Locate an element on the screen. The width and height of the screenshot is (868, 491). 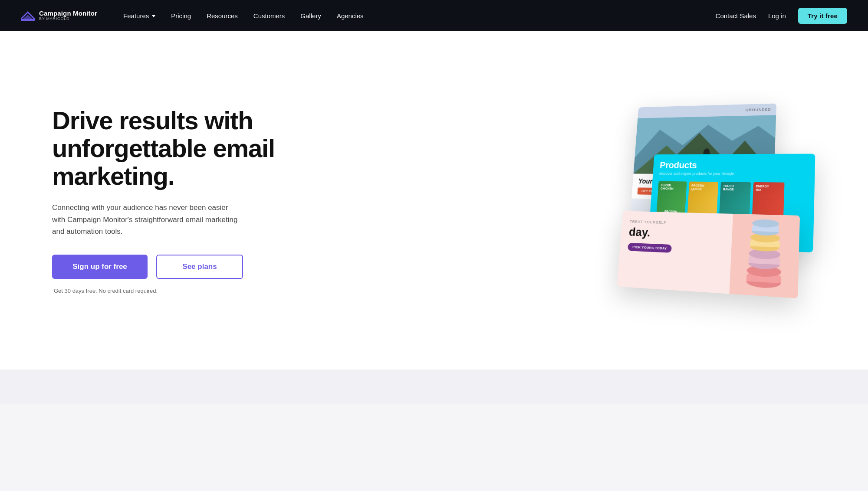
products-subtitle: discover and inspire products for your l… is located at coordinates (733, 174).